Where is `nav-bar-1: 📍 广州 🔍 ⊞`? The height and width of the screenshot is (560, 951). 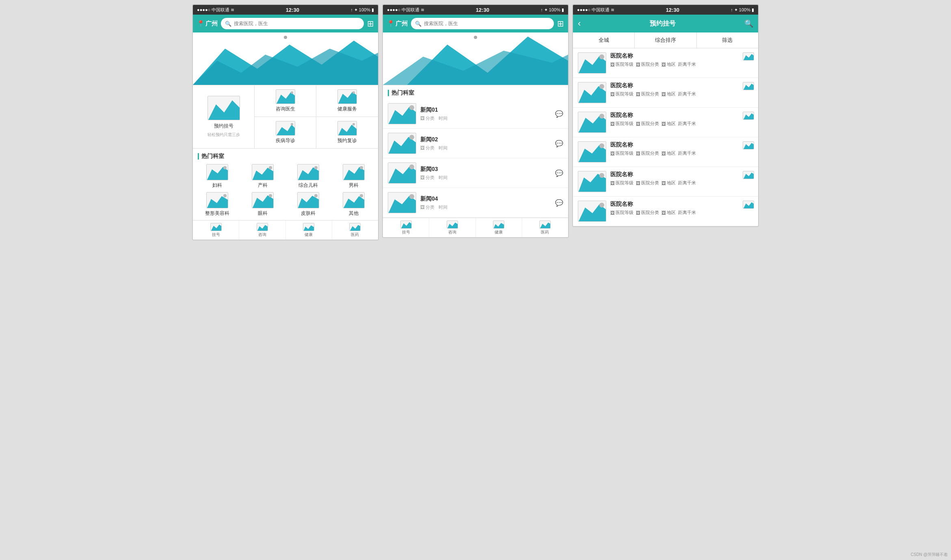 nav-bar-1: 📍 广州 🔍 ⊞ is located at coordinates (285, 24).